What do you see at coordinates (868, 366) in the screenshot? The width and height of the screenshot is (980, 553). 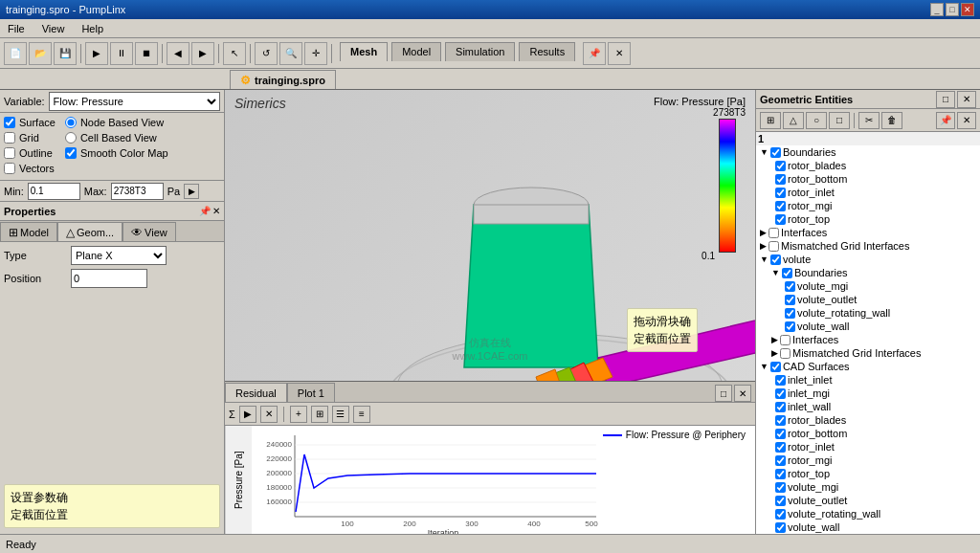 I see `tree-cad-surfaces: ▼ CAD Surfaces` at bounding box center [868, 366].